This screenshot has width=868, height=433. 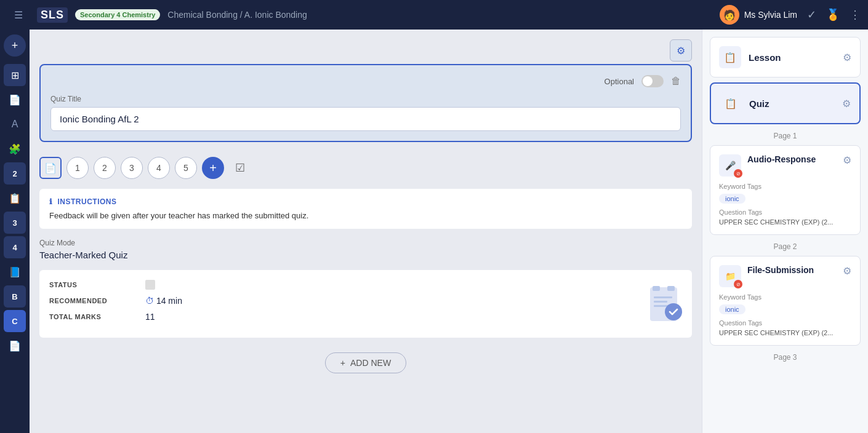 What do you see at coordinates (105, 168) in the screenshot?
I see `page-tab-2: 2` at bounding box center [105, 168].